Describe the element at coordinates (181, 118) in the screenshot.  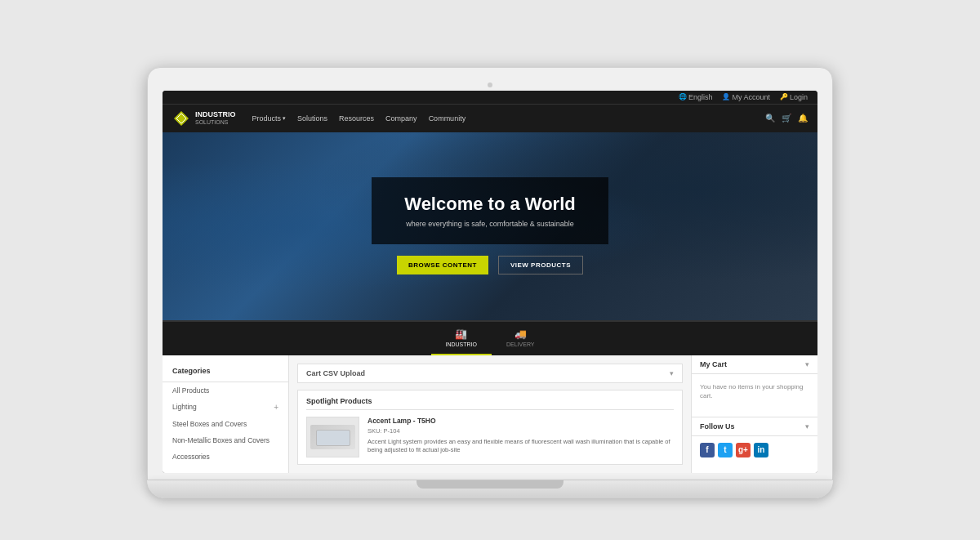
I see `logo-diamond-icon` at that location.